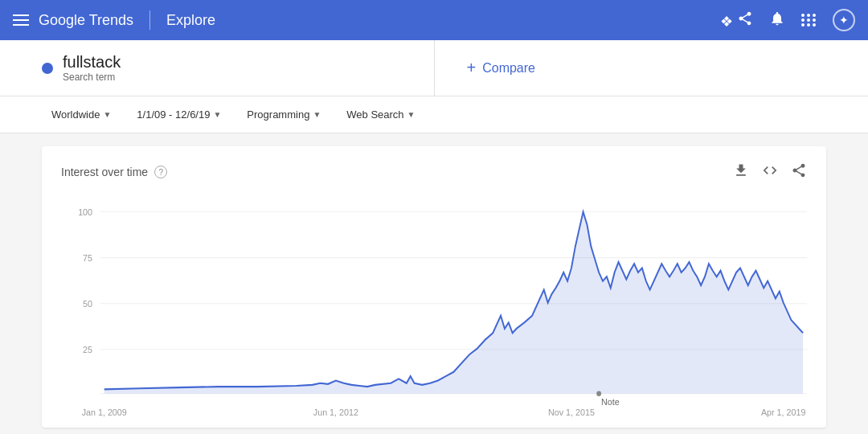  What do you see at coordinates (191, 21) in the screenshot?
I see `explore-label: Explore` at bounding box center [191, 21].